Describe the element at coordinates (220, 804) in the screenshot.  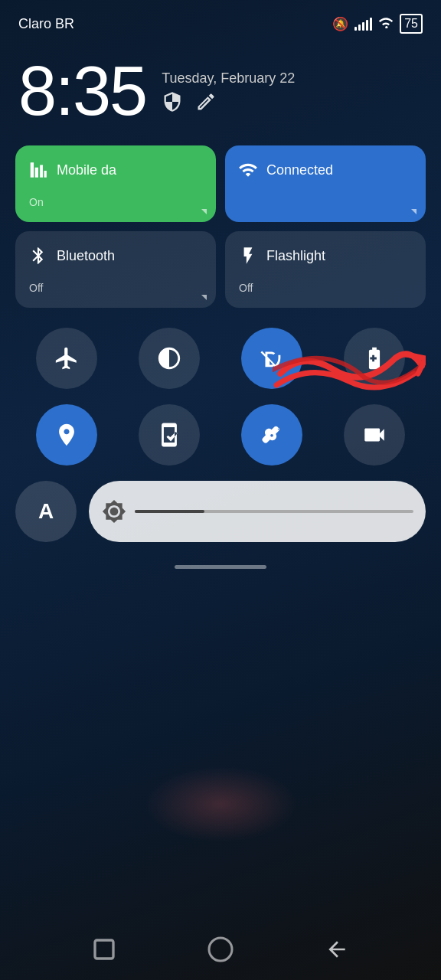
I see `bottom-glow` at that location.